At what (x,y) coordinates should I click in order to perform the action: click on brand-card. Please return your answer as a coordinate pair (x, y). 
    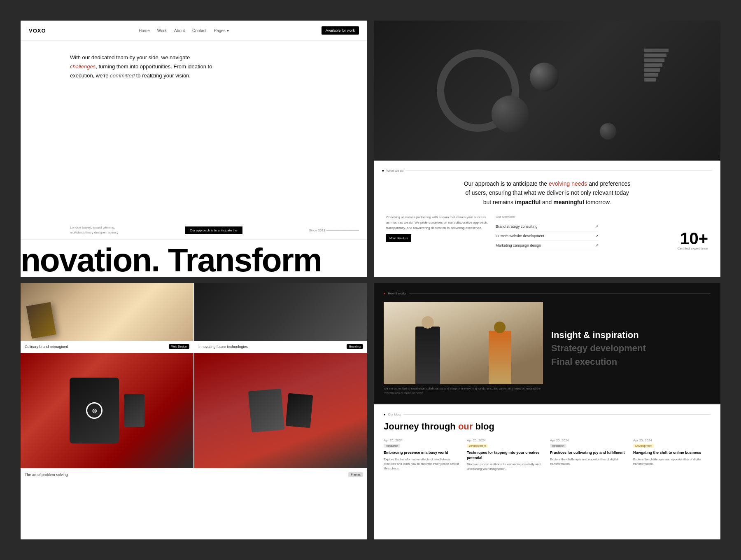
    Looking at the image, I should click on (94, 411).